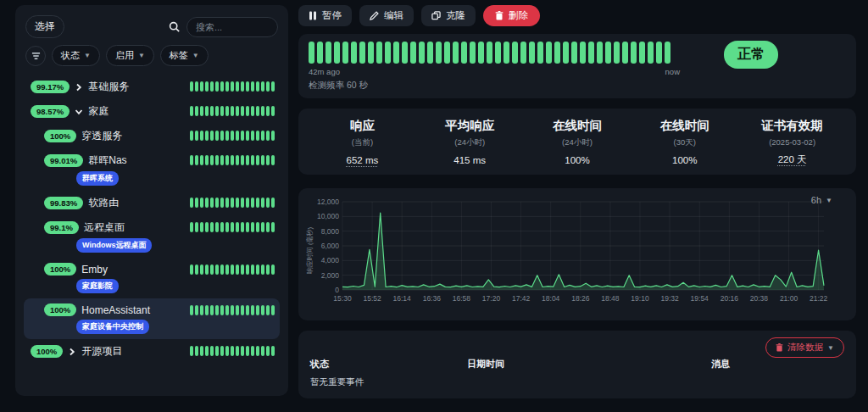  What do you see at coordinates (512, 15) in the screenshot?
I see `delete-button: 删除` at bounding box center [512, 15].